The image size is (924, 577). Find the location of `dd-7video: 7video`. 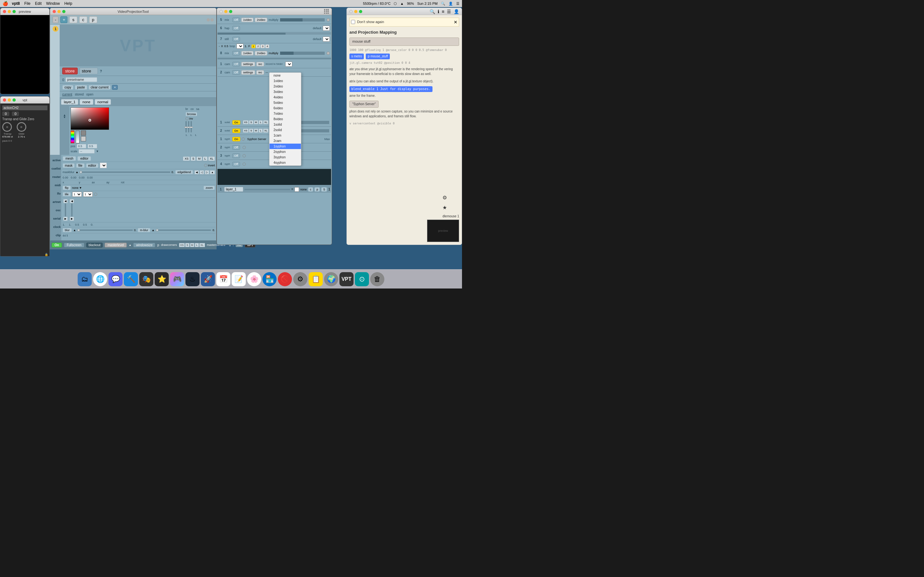

dd-7video: 7video is located at coordinates (285, 114).